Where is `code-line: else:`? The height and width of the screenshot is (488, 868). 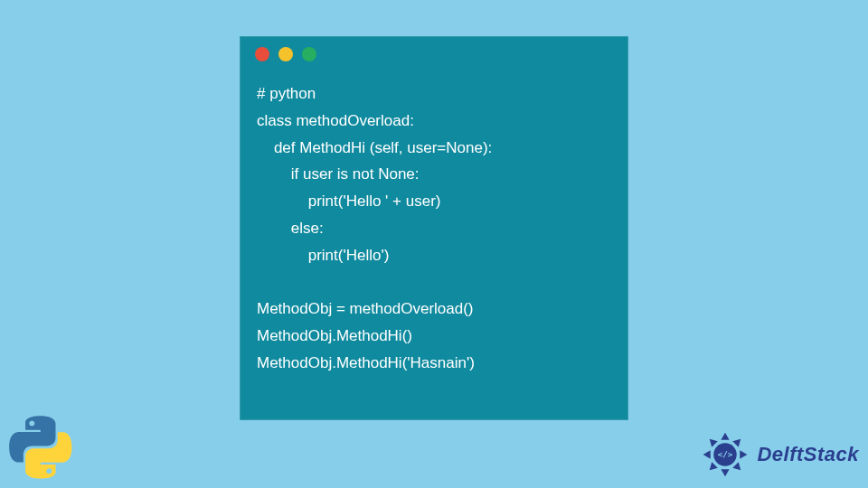 code-line: else: is located at coordinates (290, 228).